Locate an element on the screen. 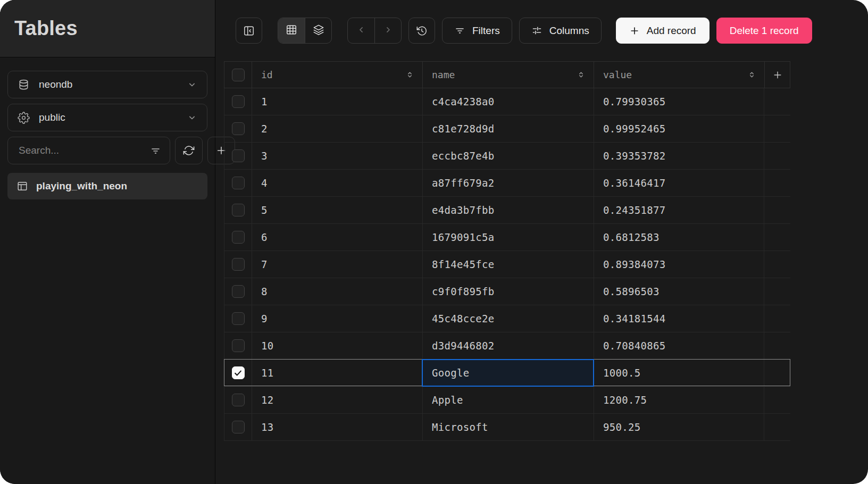 Image resolution: width=868 pixels, height=484 pixels. table-row: 2 c81e728d9d 0.99952465 is located at coordinates (507, 129).